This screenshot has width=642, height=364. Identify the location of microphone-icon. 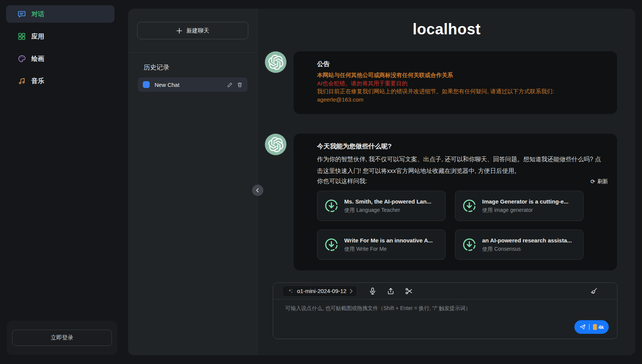
(373, 291).